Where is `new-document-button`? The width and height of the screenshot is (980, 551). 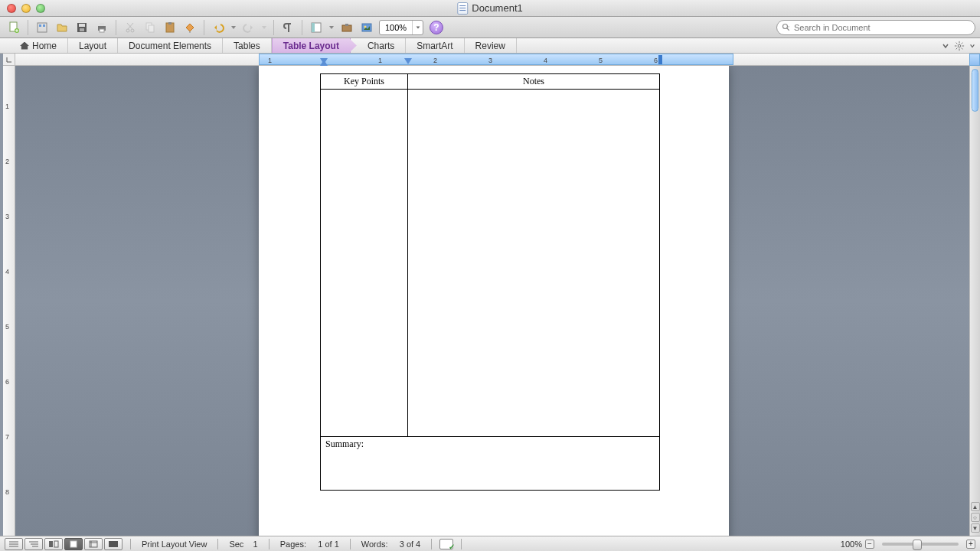
new-document-button is located at coordinates (14, 28).